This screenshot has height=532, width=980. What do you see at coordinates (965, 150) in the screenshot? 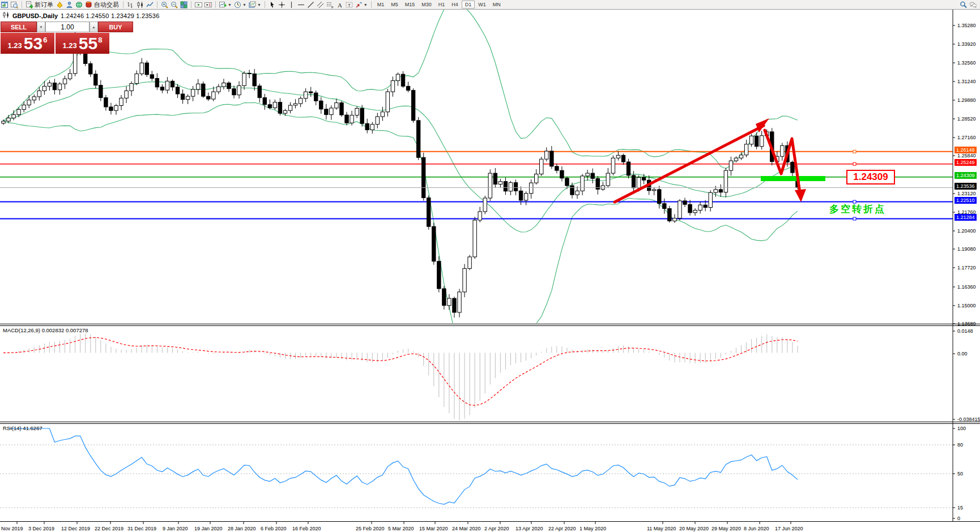
I see `price-line-label: 1.26148` at bounding box center [965, 150].